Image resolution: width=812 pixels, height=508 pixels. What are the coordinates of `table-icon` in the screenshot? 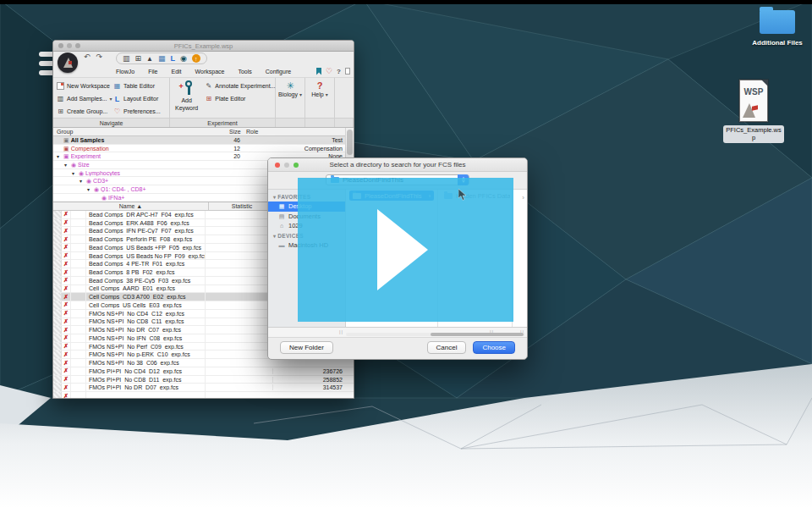 It's located at (162, 59).